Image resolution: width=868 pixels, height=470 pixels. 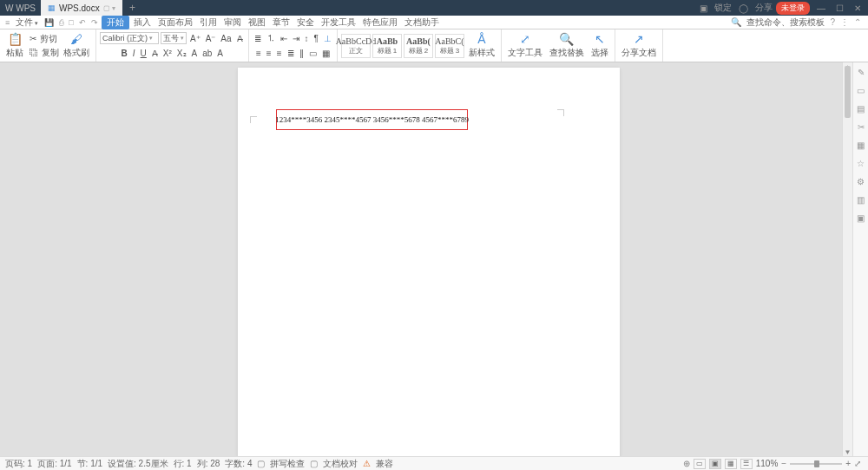 I want to click on status-compat: 兼容, so click(x=385, y=464).